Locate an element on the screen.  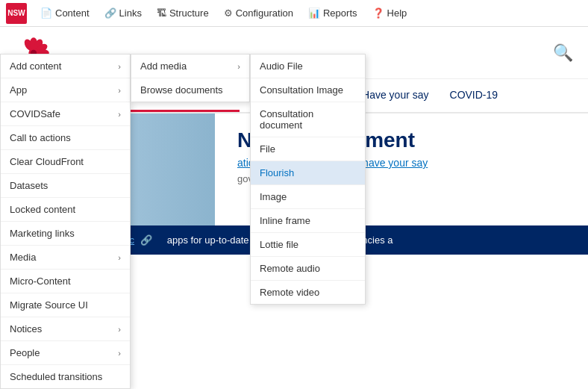
menu-item-file: File is located at coordinates (307, 149).